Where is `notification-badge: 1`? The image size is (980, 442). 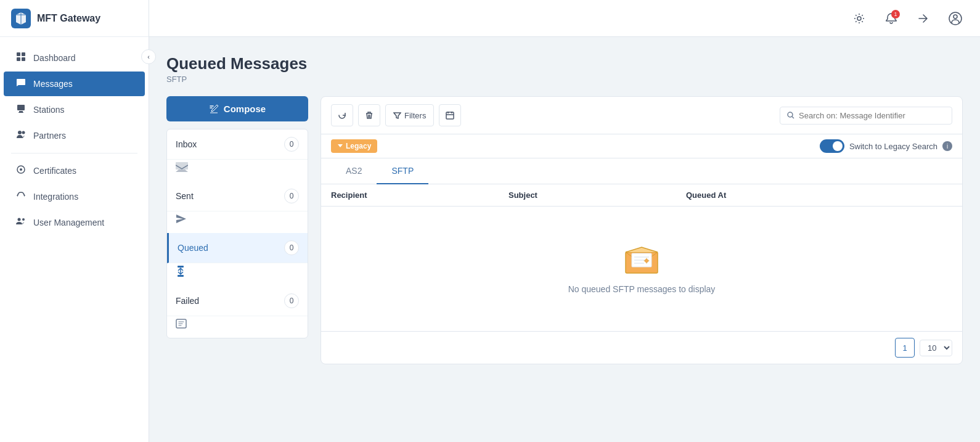 notification-badge: 1 is located at coordinates (896, 14).